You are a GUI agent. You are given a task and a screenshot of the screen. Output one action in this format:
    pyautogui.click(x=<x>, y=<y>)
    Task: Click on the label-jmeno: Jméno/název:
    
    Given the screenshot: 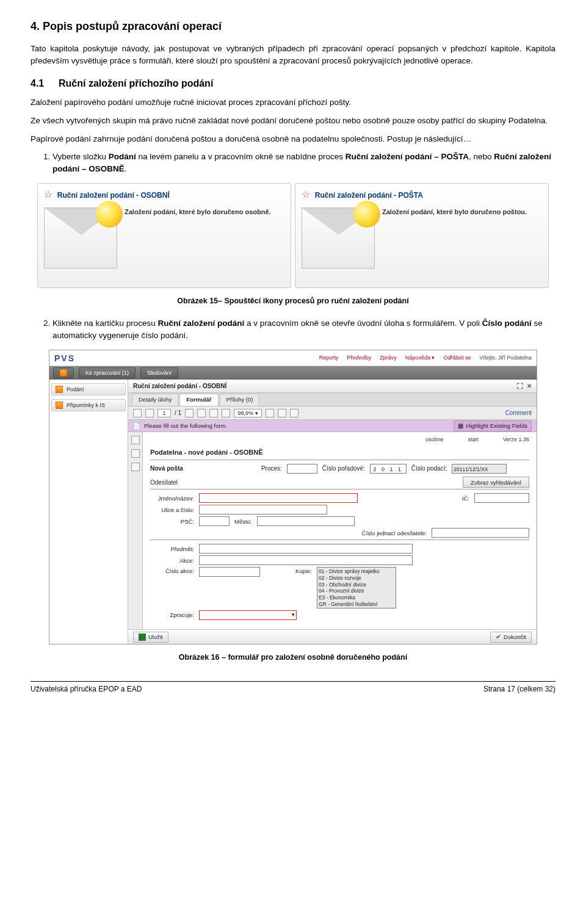 What is the action you would take?
    pyautogui.click(x=172, y=499)
    